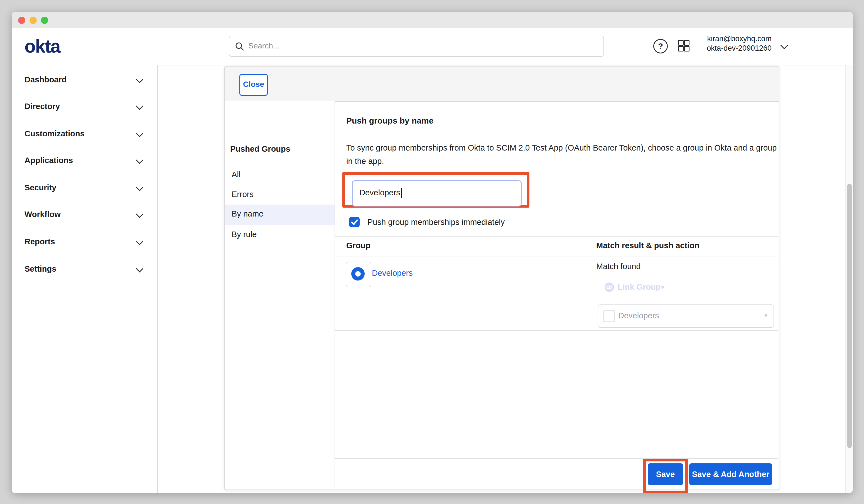  What do you see at coordinates (686, 316) in the screenshot?
I see `target-group-select: Developers ▾` at bounding box center [686, 316].